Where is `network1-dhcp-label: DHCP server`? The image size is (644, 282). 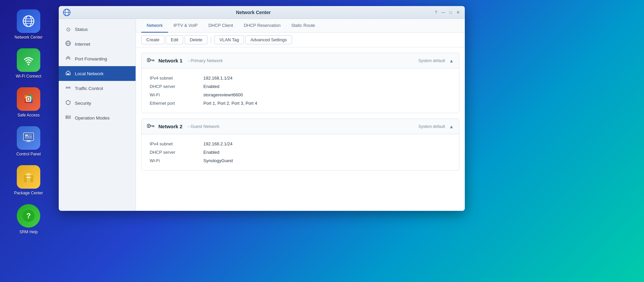
network1-dhcp-label: DHCP server is located at coordinates (177, 87).